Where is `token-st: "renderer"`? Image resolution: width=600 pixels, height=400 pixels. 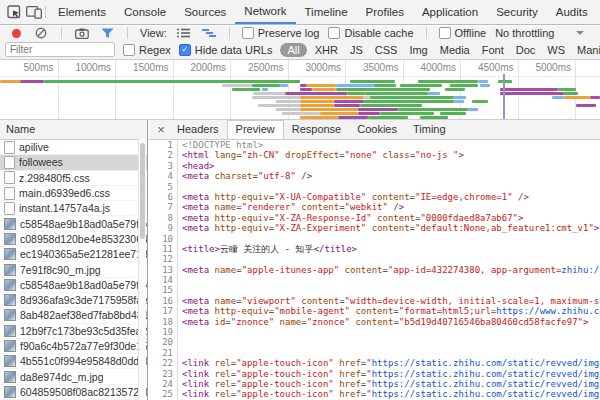 token-st: "renderer" is located at coordinates (269, 207).